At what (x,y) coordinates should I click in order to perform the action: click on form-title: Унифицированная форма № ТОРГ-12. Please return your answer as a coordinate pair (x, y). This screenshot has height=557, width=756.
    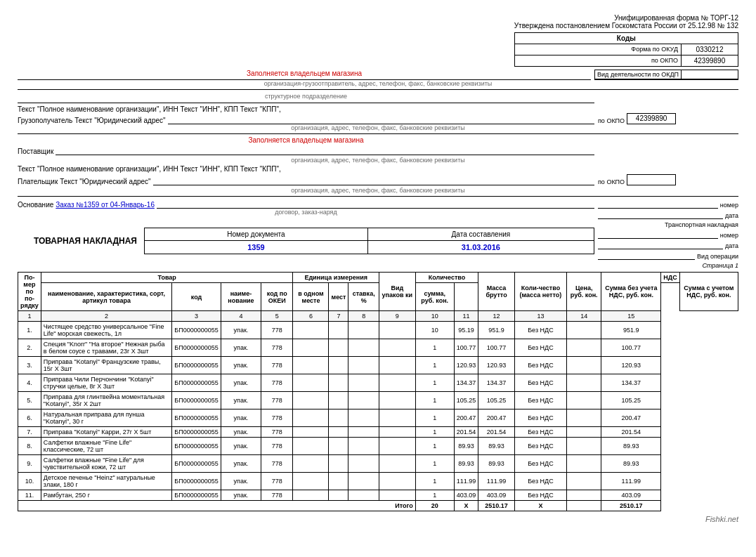
    Looking at the image, I should click on (676, 18).